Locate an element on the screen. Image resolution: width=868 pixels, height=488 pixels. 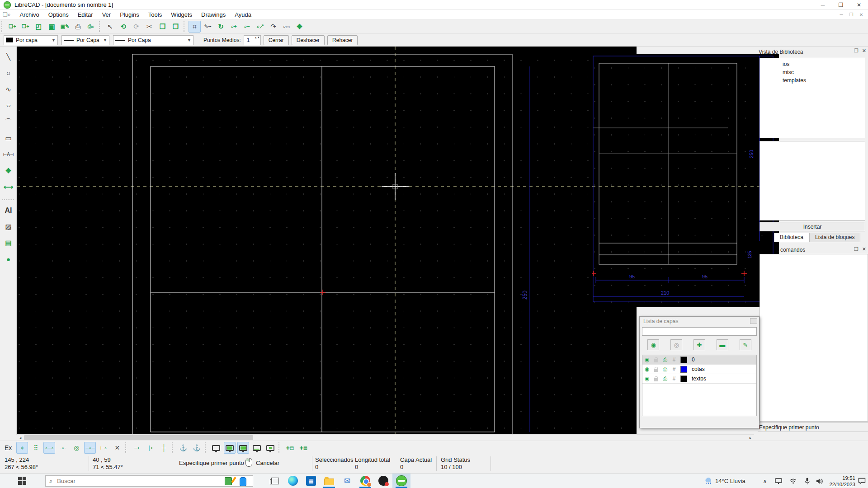
layer-filter-input is located at coordinates (699, 332).